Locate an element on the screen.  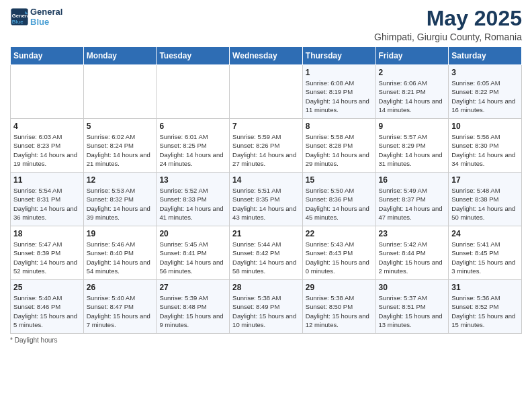
calendar-cell: 17Sunrise: 5:48 AM Sunset: 8:38 PM Dayli… is located at coordinates (485, 199).